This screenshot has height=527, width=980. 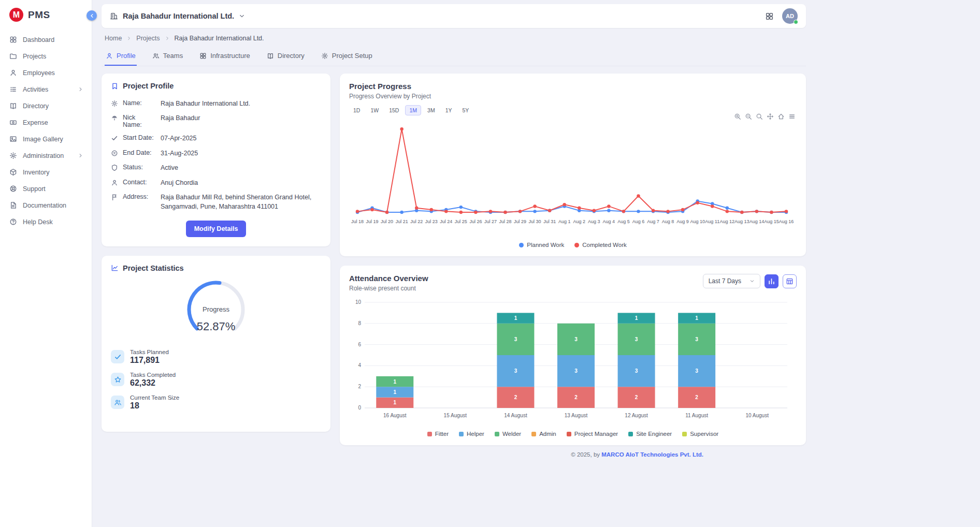 What do you see at coordinates (790, 16) in the screenshot?
I see `avatar-initials: AD` at bounding box center [790, 16].